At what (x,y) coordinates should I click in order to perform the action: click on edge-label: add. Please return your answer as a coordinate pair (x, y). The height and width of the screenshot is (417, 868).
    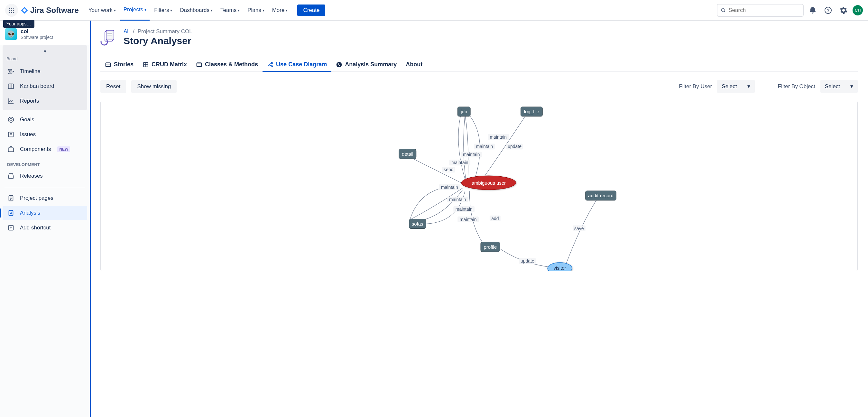
    Looking at the image, I should click on (495, 218).